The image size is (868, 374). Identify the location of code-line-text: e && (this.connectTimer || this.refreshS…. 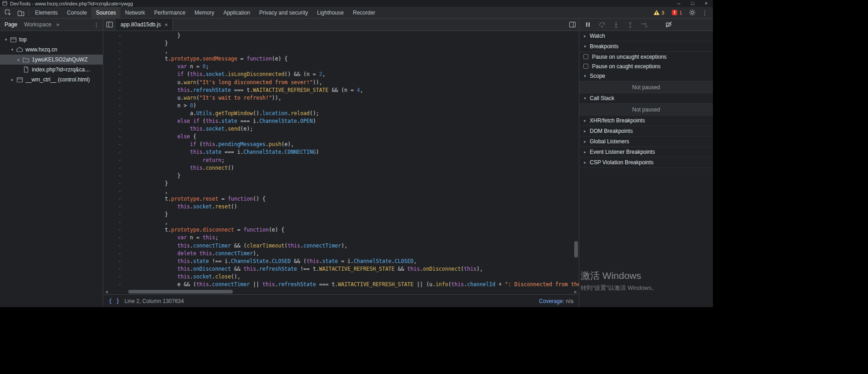
(357, 285).